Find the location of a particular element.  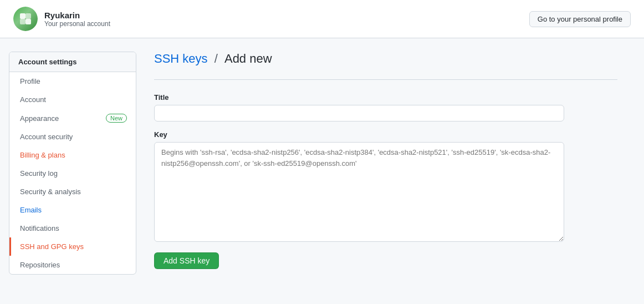

sidebar-heading: Account settings is located at coordinates (73, 62).